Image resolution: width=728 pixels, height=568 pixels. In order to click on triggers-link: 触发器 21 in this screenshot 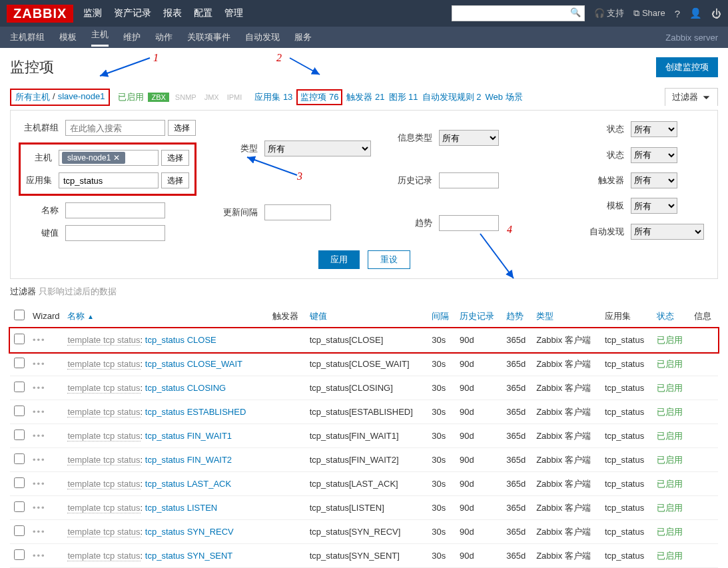, I will do `click(365, 97)`.